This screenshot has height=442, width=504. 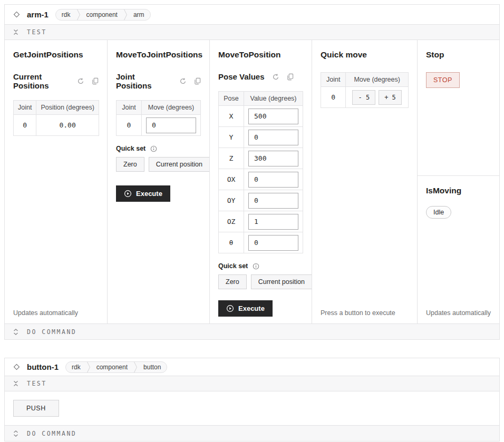 What do you see at coordinates (390, 97) in the screenshot?
I see `move-plus-5-button: + 5` at bounding box center [390, 97].